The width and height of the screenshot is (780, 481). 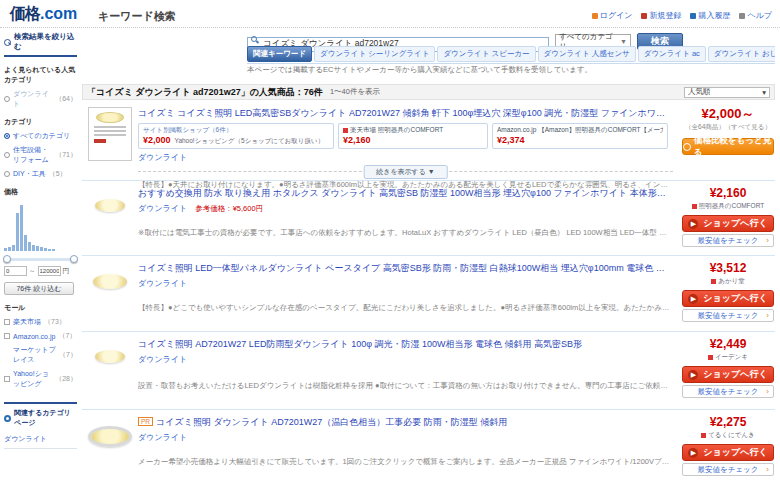 I want to click on product-2-price-column: ¥2,160 照明器具のCOMFORT ▶ショップへ行く 最安値をチェック›, so click(x=728, y=221).